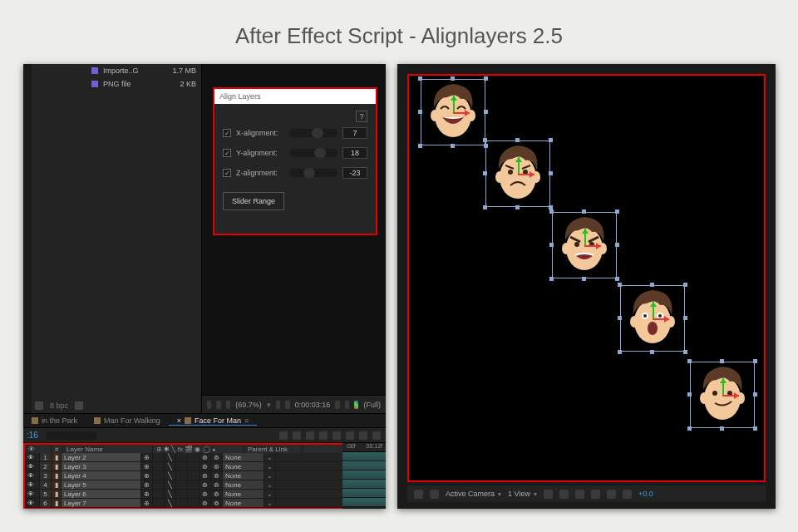  Describe the element at coordinates (337, 405) in the screenshot. I see `snapshot-icon` at that location.